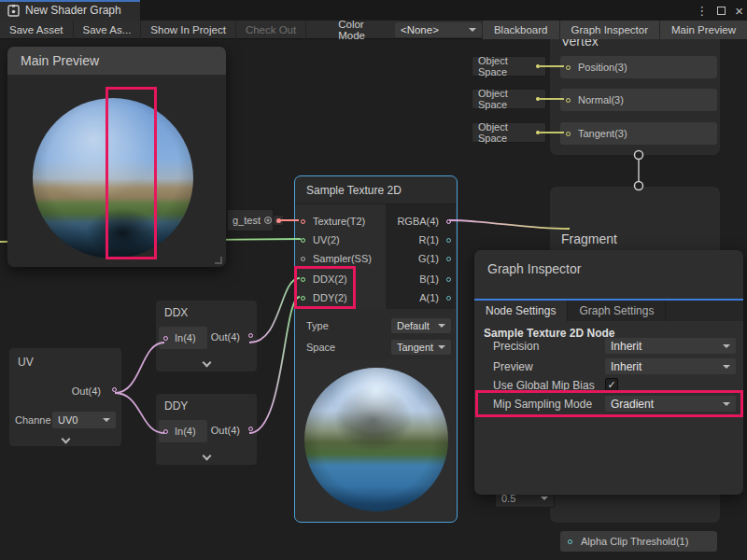  I want to click on main-preview-panel: Main Preview, so click(117, 157).